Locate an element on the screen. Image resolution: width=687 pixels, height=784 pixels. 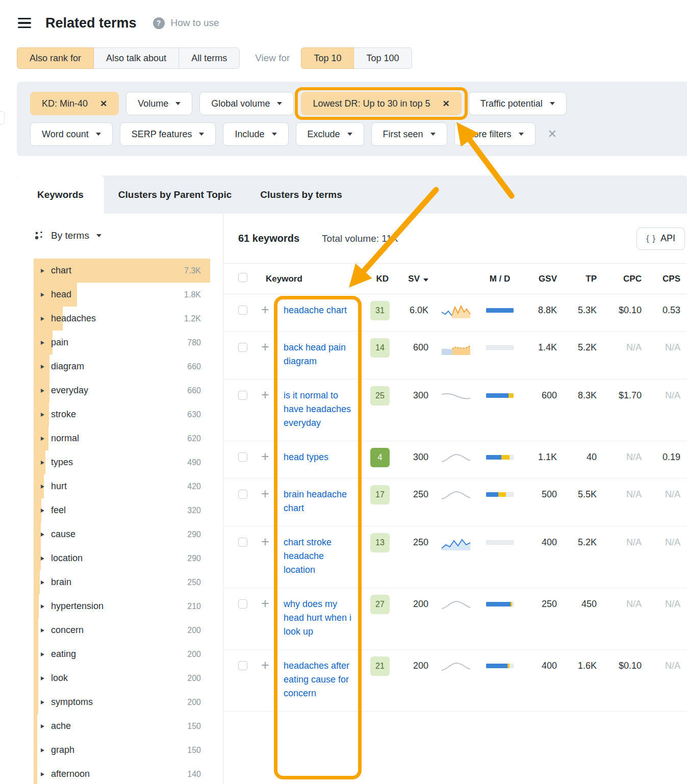
keyword-link: headache chart is located at coordinates (315, 310).